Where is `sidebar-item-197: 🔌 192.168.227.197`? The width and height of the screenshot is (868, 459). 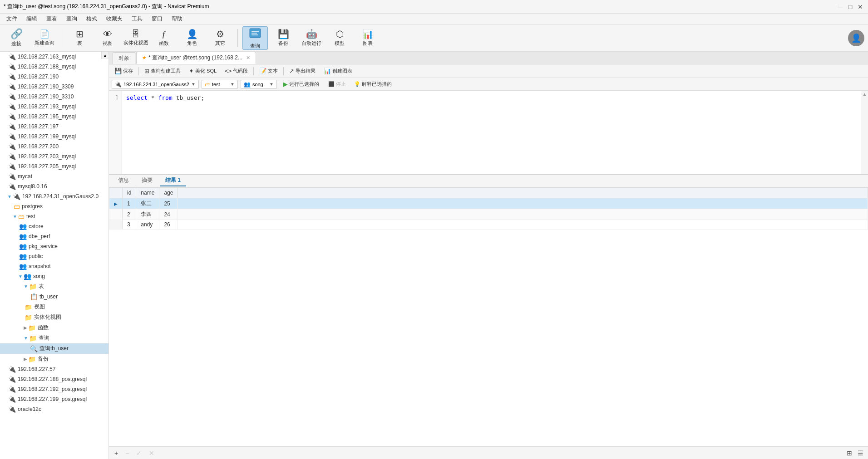 sidebar-item-197: 🔌 192.168.227.197 is located at coordinates (54, 127).